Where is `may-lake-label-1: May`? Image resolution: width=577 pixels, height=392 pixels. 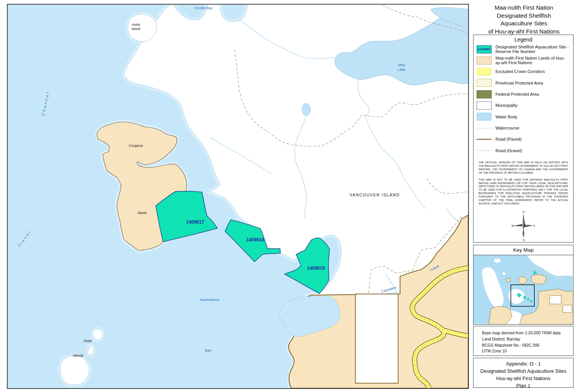 may-lake-label-1: May is located at coordinates (402, 65).